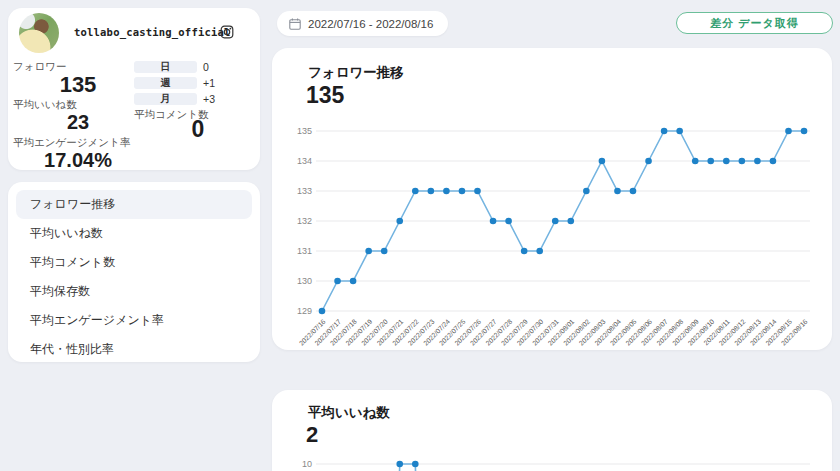 The width and height of the screenshot is (840, 471). What do you see at coordinates (78, 78) in the screenshot?
I see `profile-stat: フォロワー 135` at bounding box center [78, 78].